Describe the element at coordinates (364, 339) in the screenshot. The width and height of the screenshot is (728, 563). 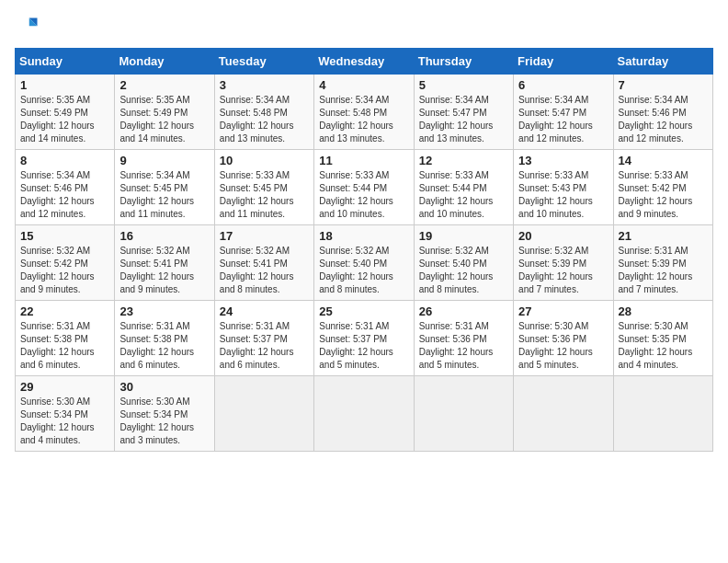
I see `week-row-4: 22Sunrise: 5:31 AM Sunset: 5:38 PM Dayli…` at that location.